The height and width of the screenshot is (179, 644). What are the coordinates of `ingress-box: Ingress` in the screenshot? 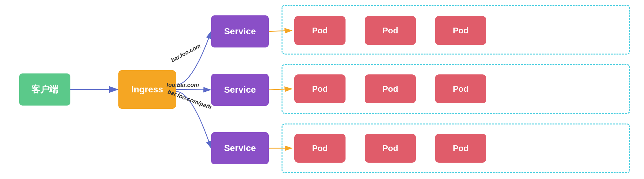 It's located at (147, 89).